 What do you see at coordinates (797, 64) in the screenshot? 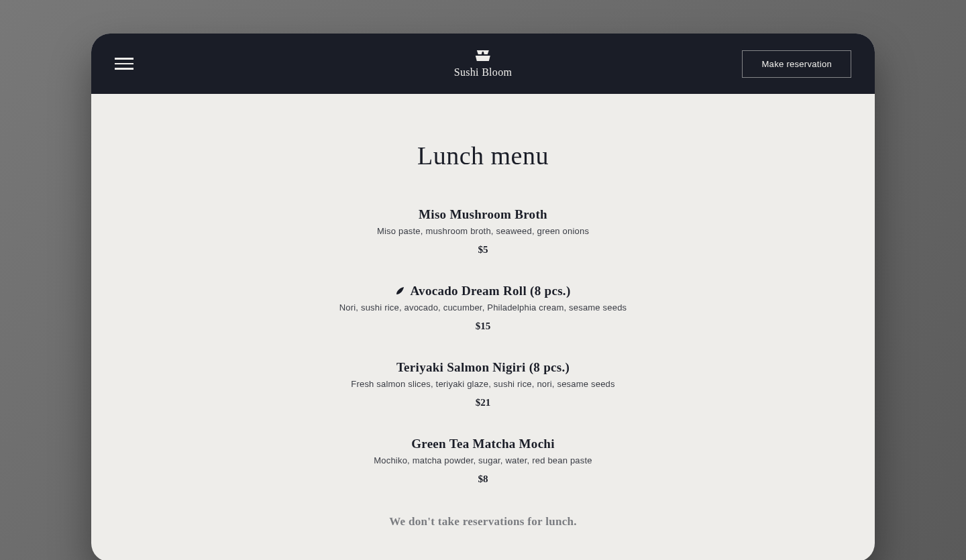
I see `make-reservation-button: Make reservation` at bounding box center [797, 64].